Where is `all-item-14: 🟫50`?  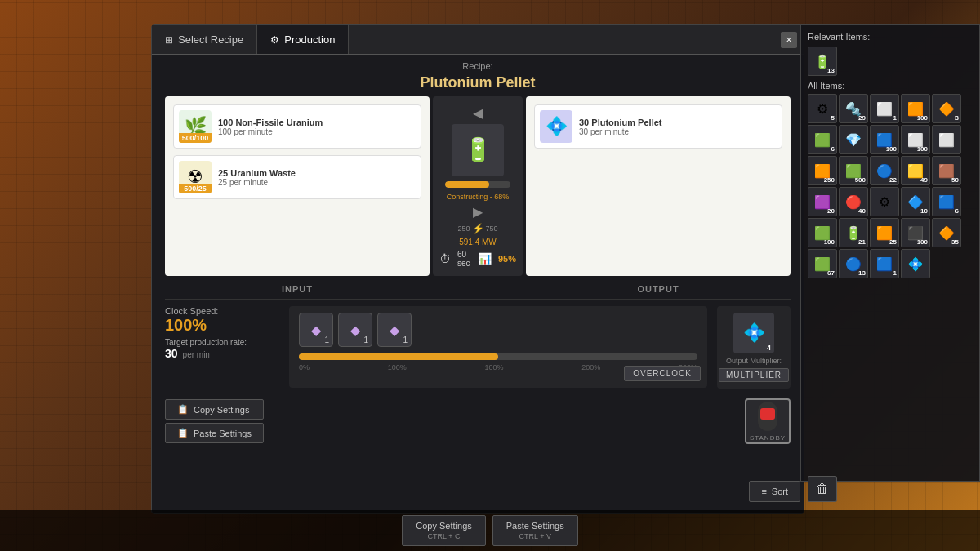 all-item-14: 🟫50 is located at coordinates (947, 171).